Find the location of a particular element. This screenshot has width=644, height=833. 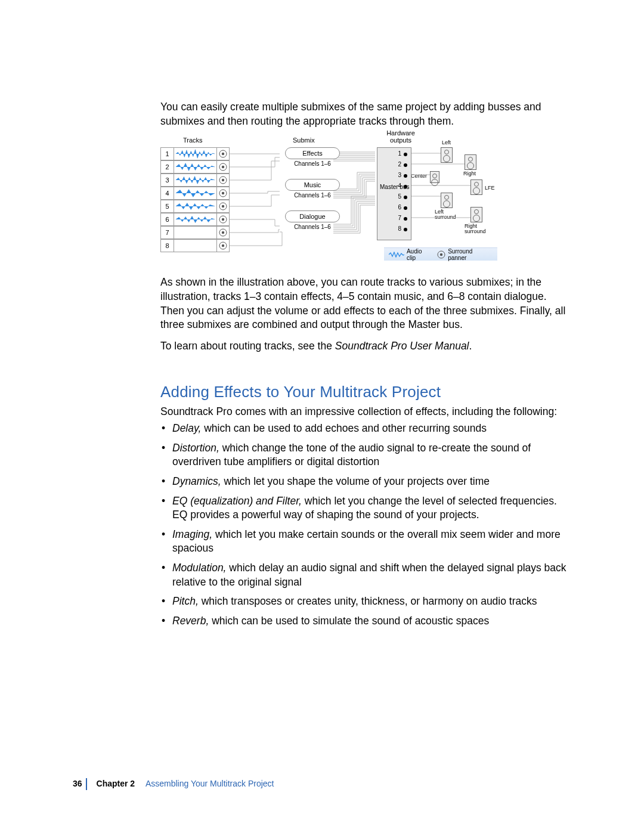

track-number: 6 is located at coordinates (167, 219).